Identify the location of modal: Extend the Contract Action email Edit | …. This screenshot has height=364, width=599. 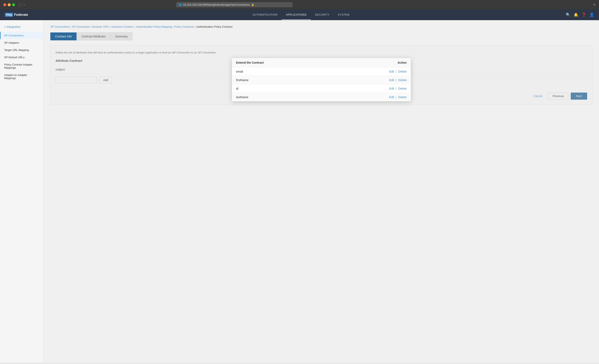
(321, 80).